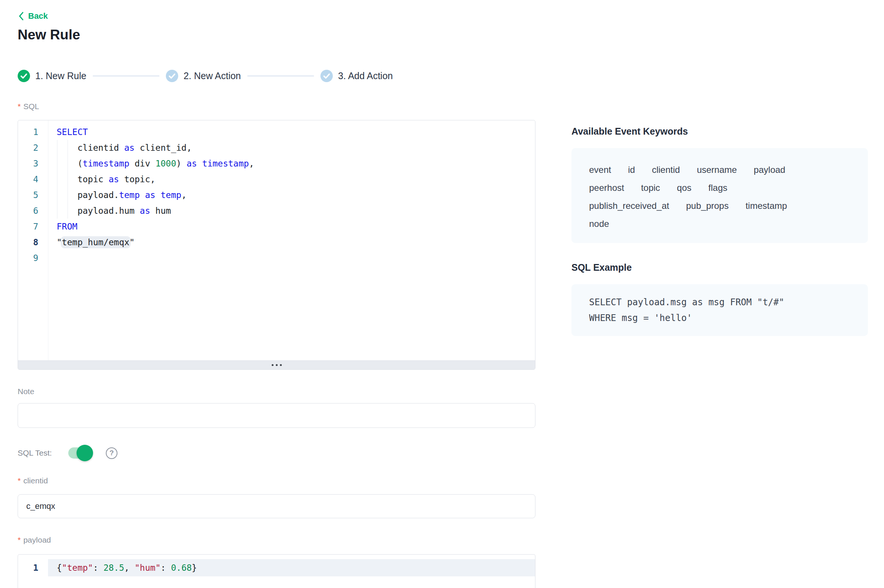  Describe the element at coordinates (720, 206) in the screenshot. I see `keyword-row: publish_received_atpub_propstimestamp` at that location.